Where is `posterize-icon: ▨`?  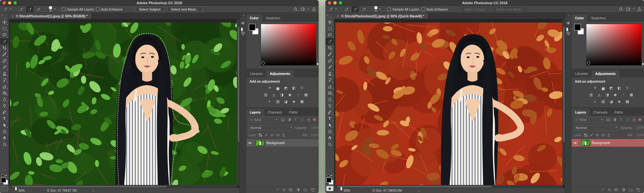
posterize-icon: ▨ is located at coordinates (278, 102).